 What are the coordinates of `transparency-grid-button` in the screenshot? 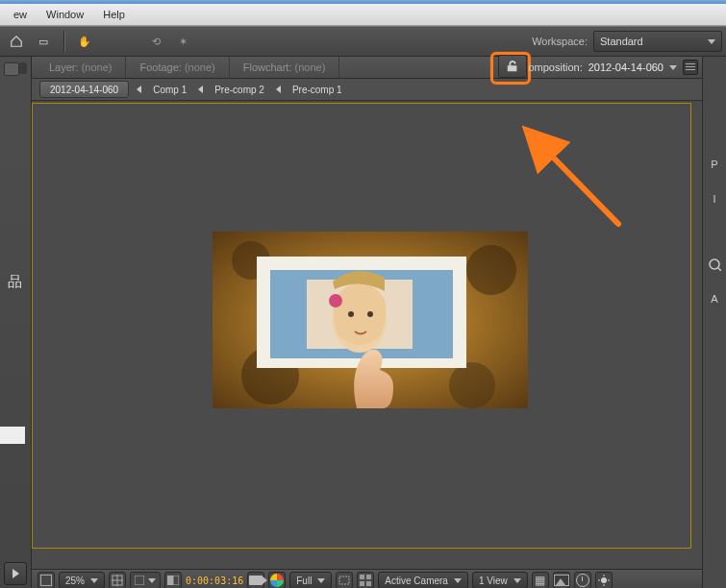 It's located at (365, 580).